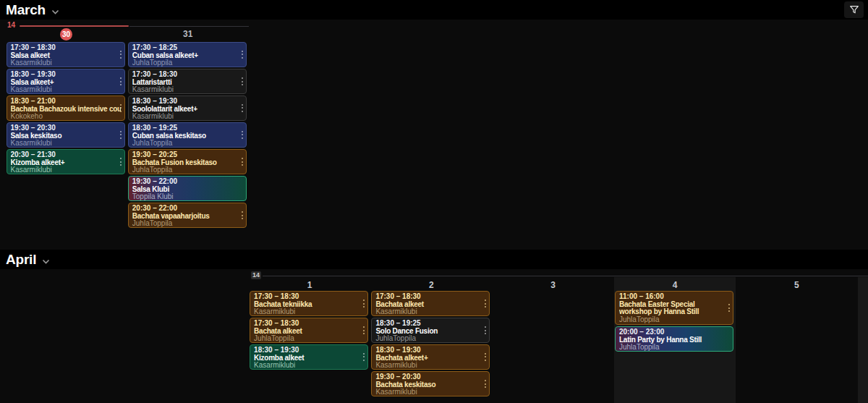  Describe the element at coordinates (67, 35) in the screenshot. I see `day-header: 30` at that location.